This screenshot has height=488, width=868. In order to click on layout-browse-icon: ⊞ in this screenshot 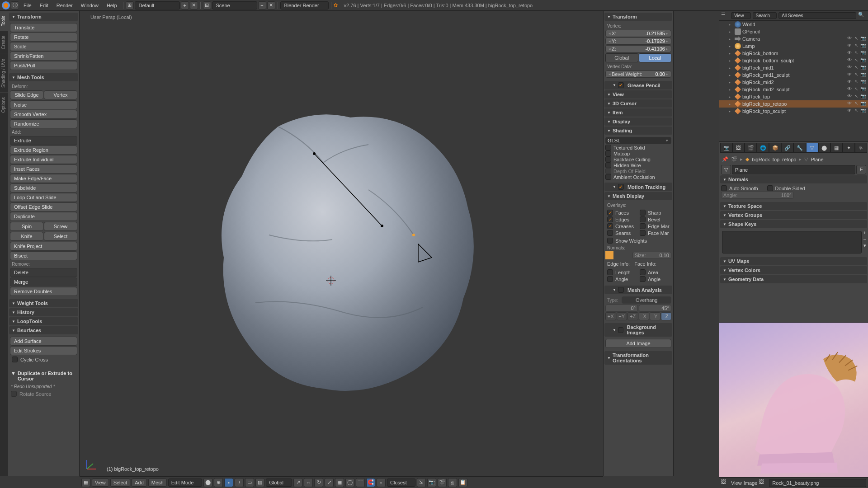, I will do `click(130, 5)`.